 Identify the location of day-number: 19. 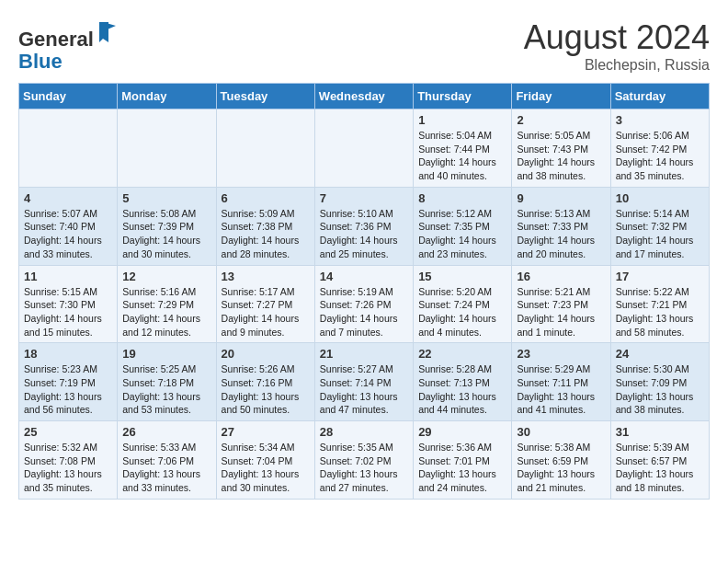
(166, 353).